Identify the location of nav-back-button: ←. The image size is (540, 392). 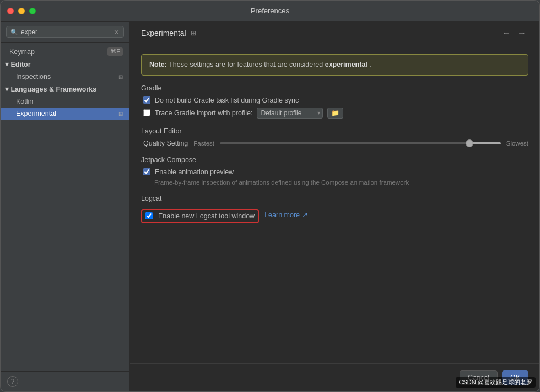
(506, 33).